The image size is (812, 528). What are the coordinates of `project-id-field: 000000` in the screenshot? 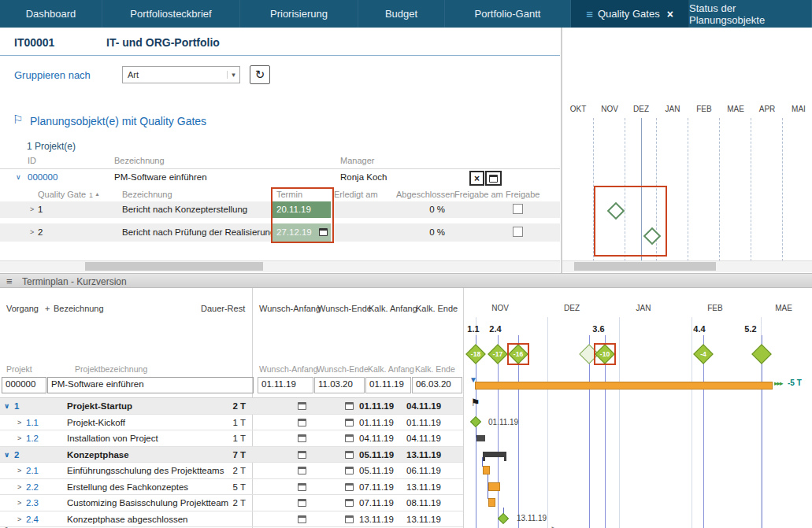 It's located at (24, 386).